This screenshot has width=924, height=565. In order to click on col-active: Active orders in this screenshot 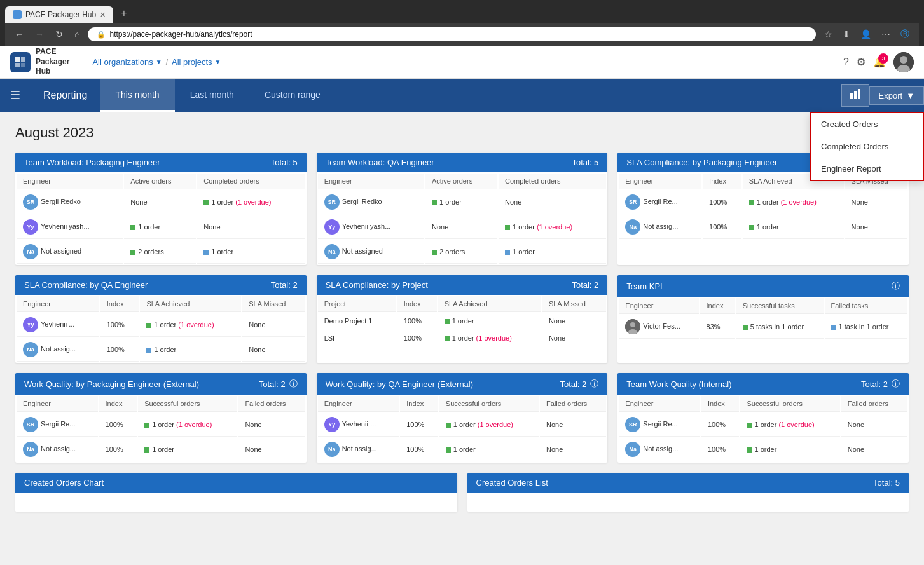, I will do `click(462, 182)`.